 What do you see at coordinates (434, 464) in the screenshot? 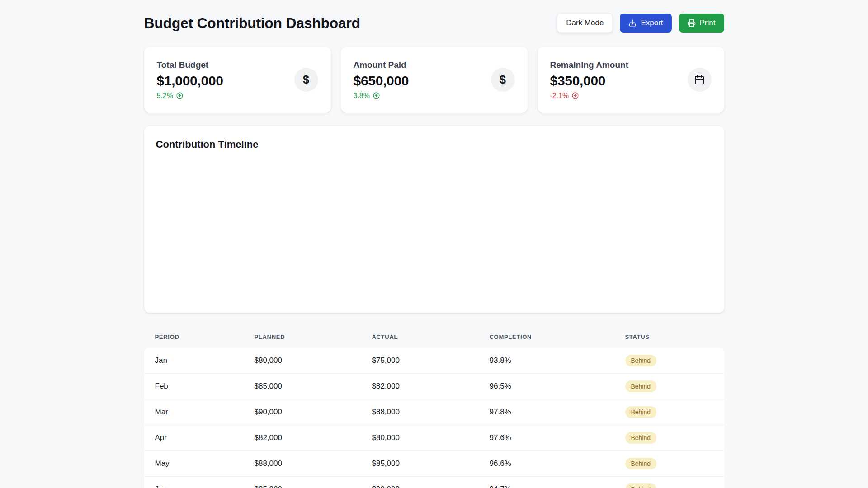
I see `table-row: May $88,000 $85,000 96.6% Behind` at bounding box center [434, 464].